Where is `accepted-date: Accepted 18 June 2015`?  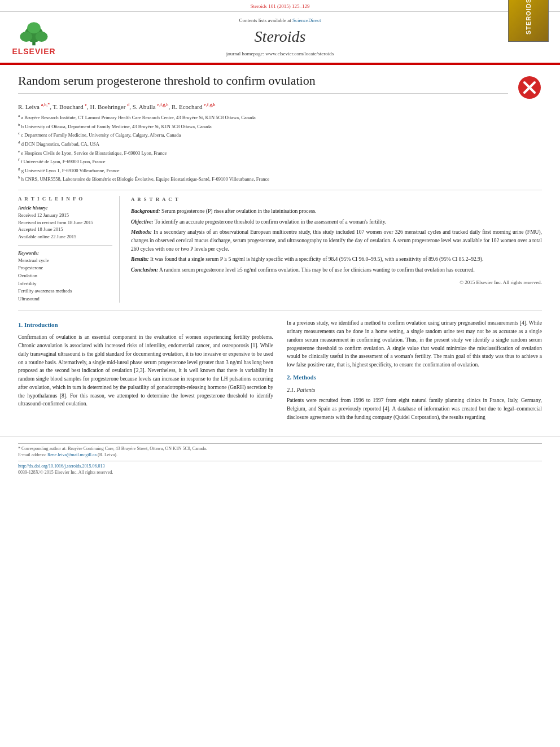 accepted-date: Accepted 18 June 2015 is located at coordinates (65, 229).